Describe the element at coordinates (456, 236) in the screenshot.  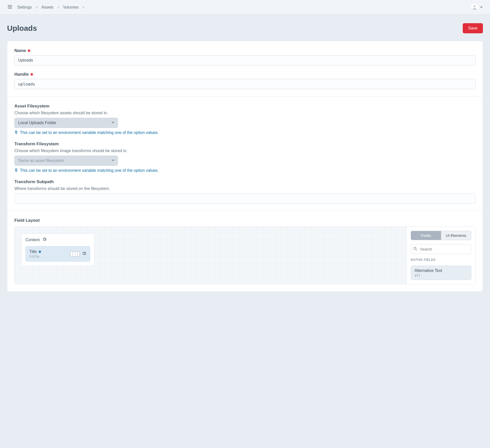
I see `sidebar-tab-ui: UI Elements` at that location.